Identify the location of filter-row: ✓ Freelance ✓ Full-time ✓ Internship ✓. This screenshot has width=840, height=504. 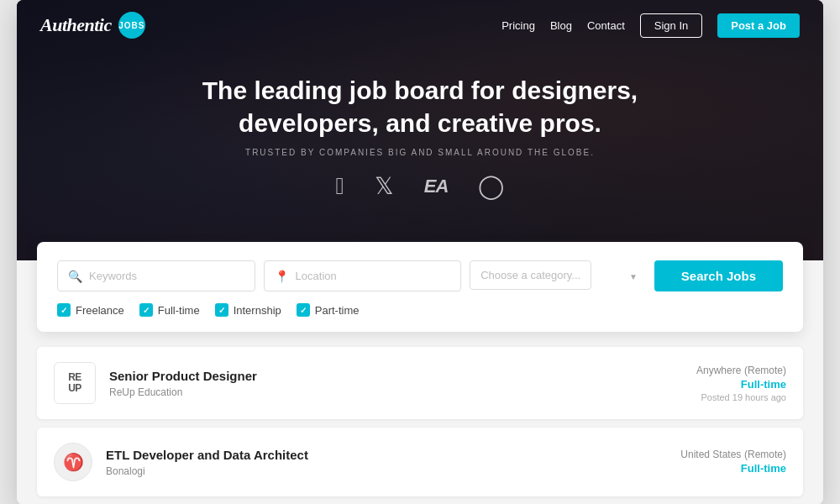
(420, 310).